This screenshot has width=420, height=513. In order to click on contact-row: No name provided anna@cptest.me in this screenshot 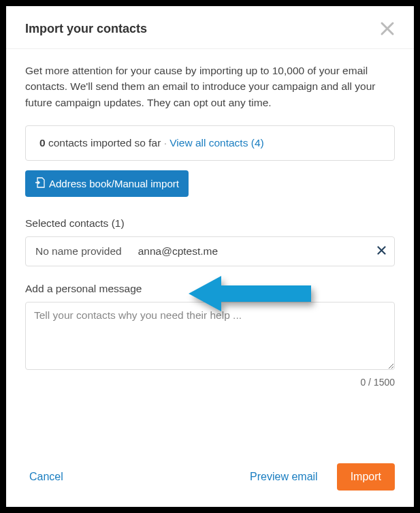, I will do `click(210, 251)`.